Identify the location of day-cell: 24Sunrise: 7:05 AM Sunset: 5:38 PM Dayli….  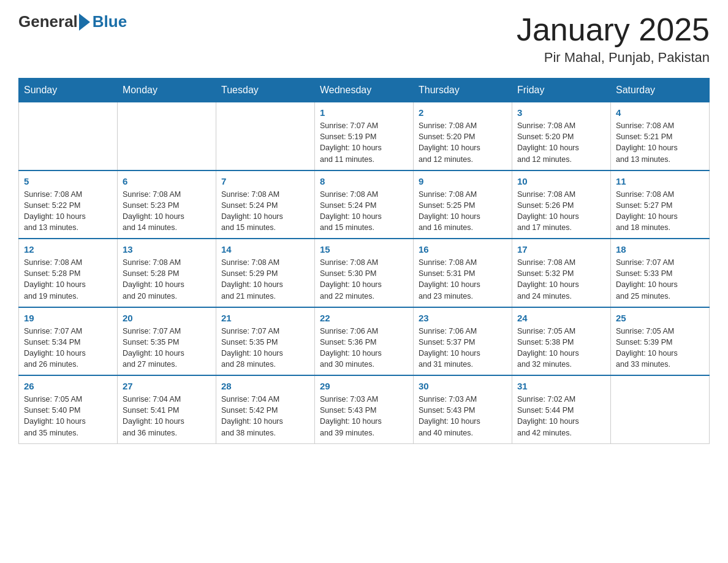
(561, 342).